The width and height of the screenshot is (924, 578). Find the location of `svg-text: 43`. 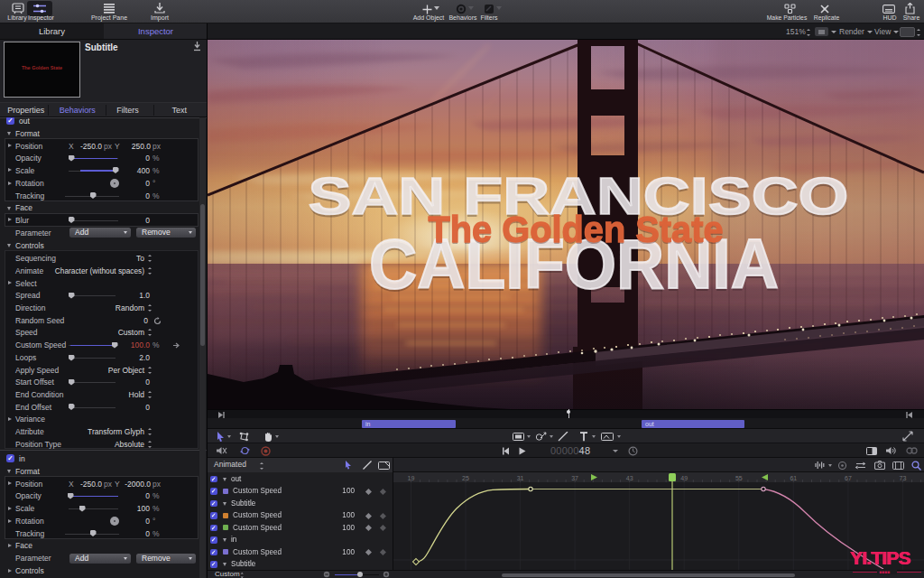

svg-text: 43 is located at coordinates (630, 479).